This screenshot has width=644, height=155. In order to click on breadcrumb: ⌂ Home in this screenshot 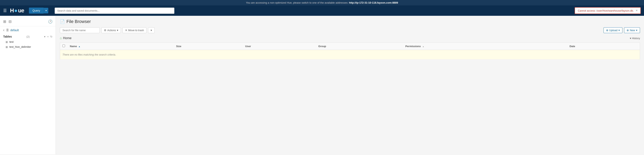, I will do `click(66, 38)`.